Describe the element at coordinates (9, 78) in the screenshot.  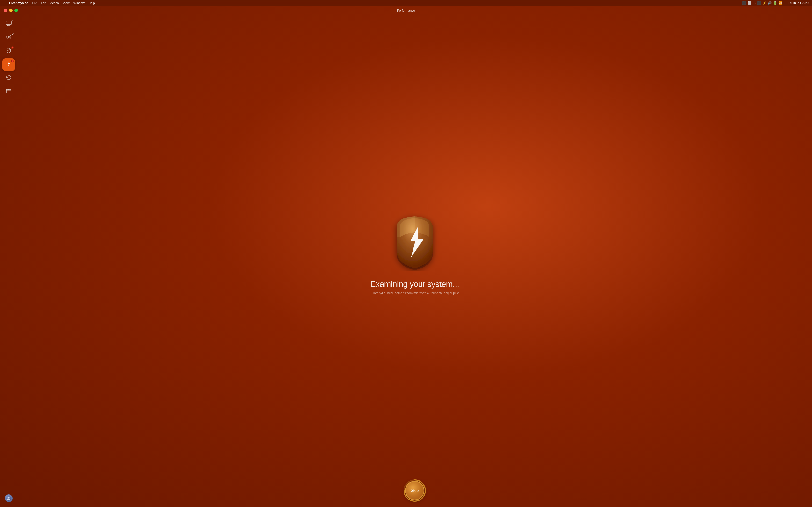
I see `updater-icon` at that location.